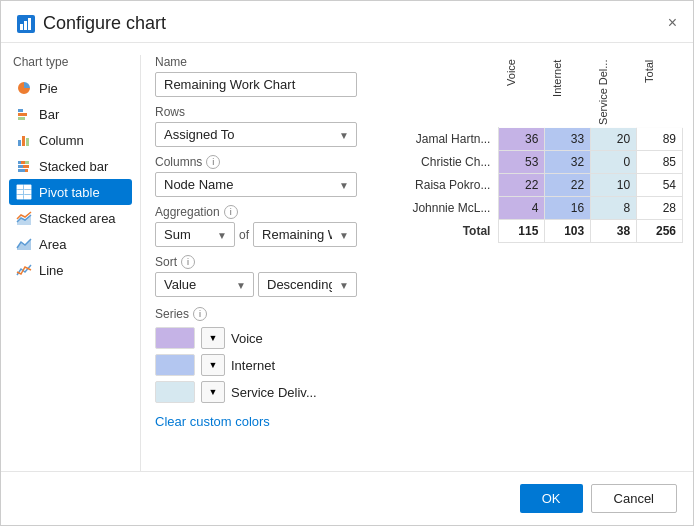  What do you see at coordinates (614, 208) in the screenshot?
I see `cell-3-service: 8` at bounding box center [614, 208].